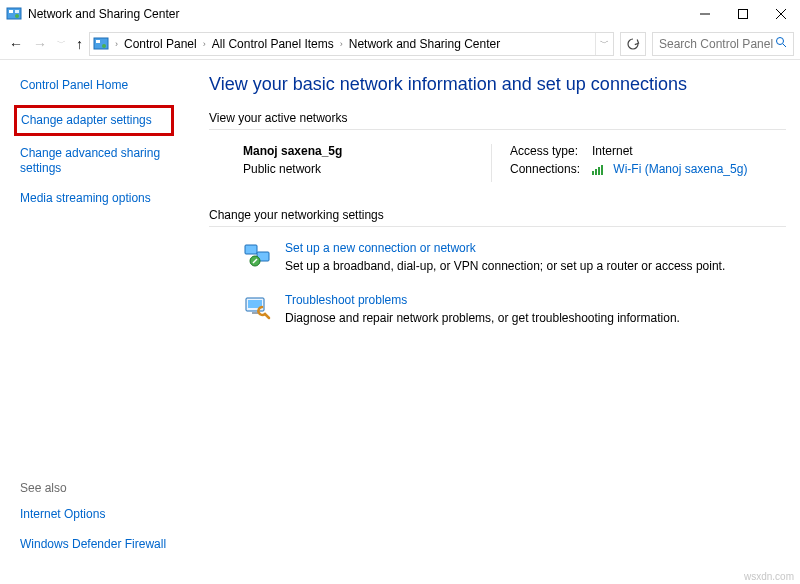 The width and height of the screenshot is (800, 584). Describe the element at coordinates (498, 215) in the screenshot. I see `networking-settings-heading: Change your networking settings` at that location.